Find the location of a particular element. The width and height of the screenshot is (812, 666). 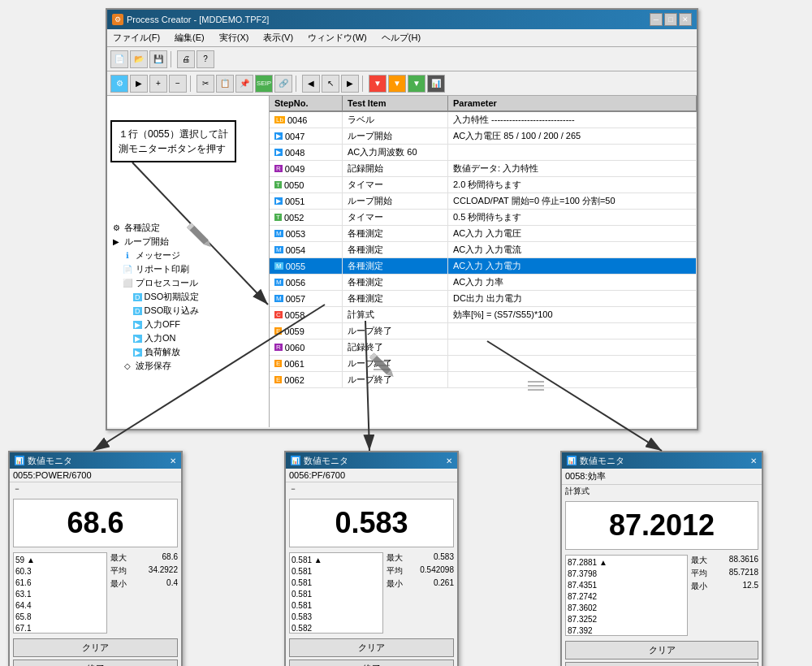

tb-add: + is located at coordinates (158, 84).